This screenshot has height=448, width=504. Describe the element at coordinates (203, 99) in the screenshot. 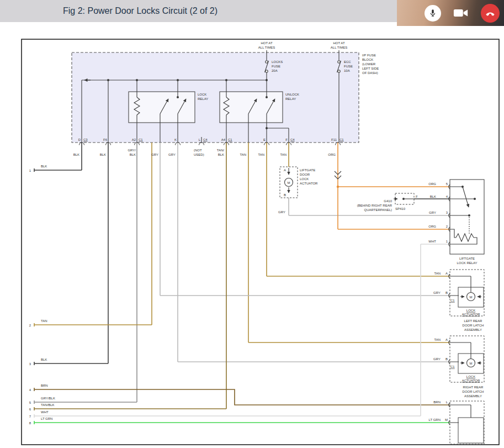

I see `component-label: RELAY` at that location.